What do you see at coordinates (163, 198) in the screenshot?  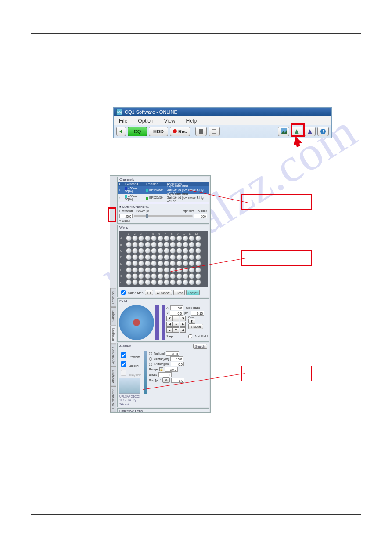 I see `channel-row-2: 2 488nm20[%] BP525/50 Exp500ms Bin1Gain1…` at bounding box center [163, 198].